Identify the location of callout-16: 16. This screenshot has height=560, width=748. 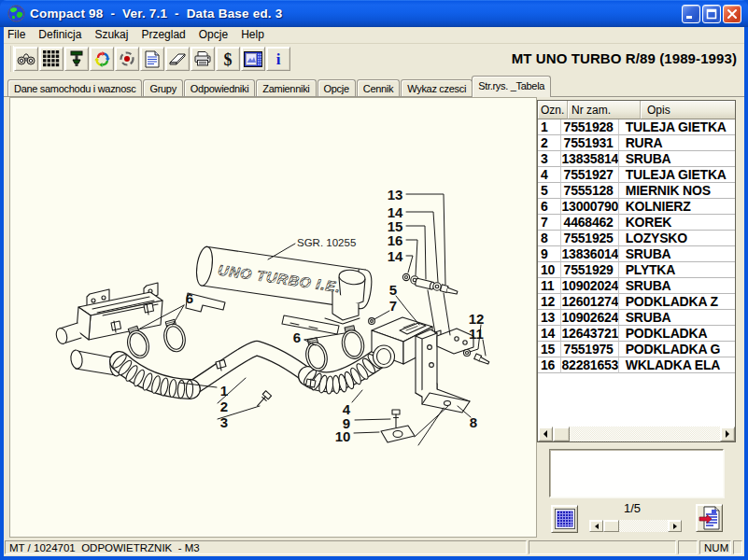
(396, 241).